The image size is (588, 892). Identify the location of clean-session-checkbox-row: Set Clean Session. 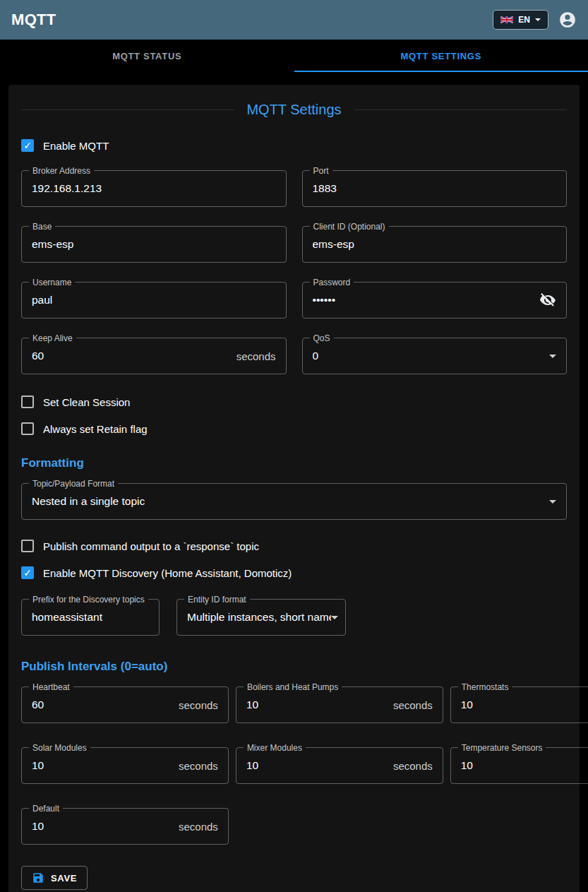
(76, 402).